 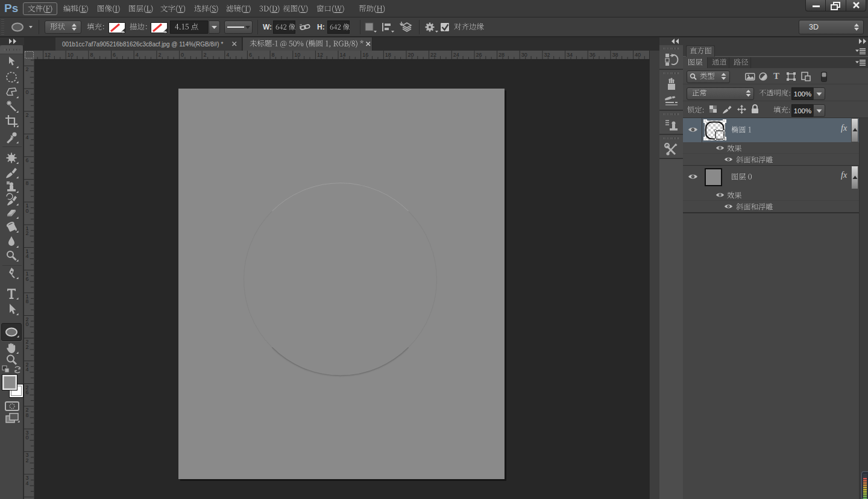 I want to click on svg-text: 36, so click(x=593, y=55).